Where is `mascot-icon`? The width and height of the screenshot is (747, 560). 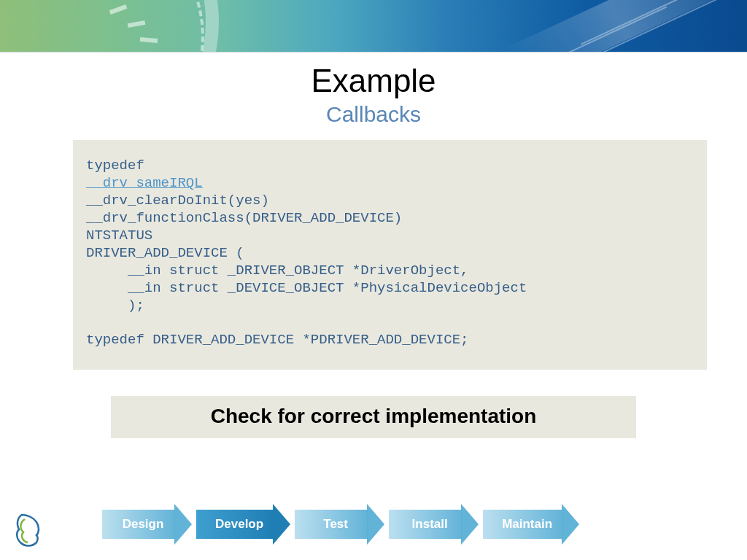
mascot-icon is located at coordinates (28, 529).